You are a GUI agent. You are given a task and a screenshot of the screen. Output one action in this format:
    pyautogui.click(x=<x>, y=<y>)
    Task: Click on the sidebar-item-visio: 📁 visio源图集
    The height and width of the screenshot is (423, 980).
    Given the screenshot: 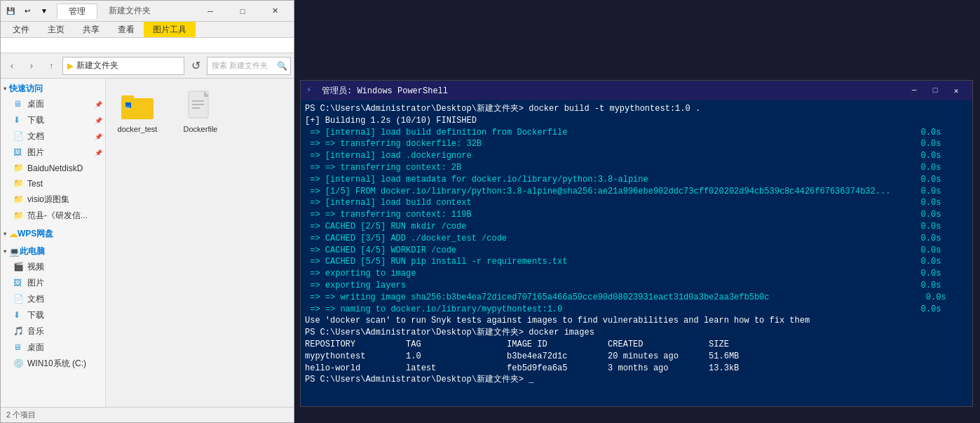 What is the action you would take?
    pyautogui.click(x=53, y=199)
    